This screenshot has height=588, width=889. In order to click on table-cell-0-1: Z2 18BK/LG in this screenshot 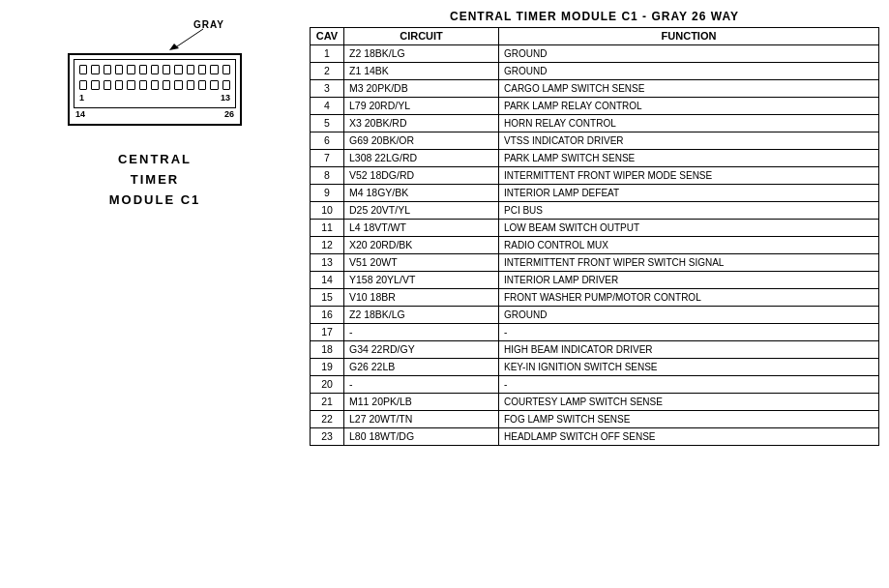, I will do `click(422, 54)`.